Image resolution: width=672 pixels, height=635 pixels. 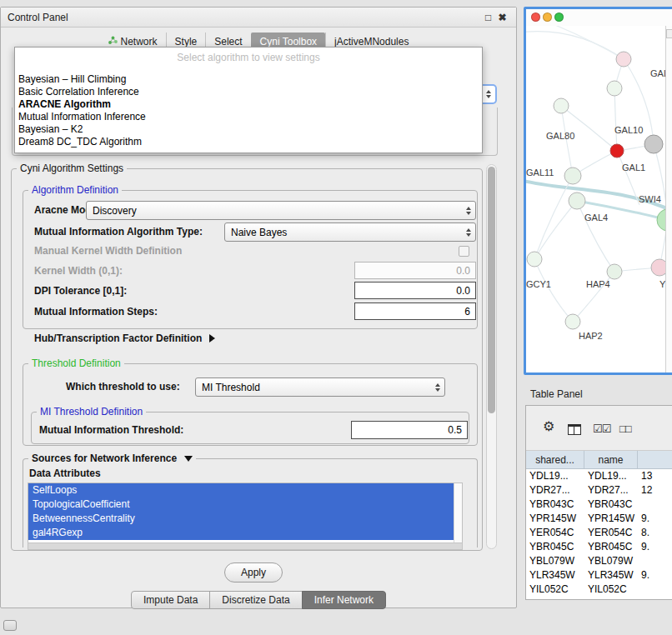 What do you see at coordinates (409, 430) in the screenshot?
I see `mi-threshold-field: 0.5` at bounding box center [409, 430].